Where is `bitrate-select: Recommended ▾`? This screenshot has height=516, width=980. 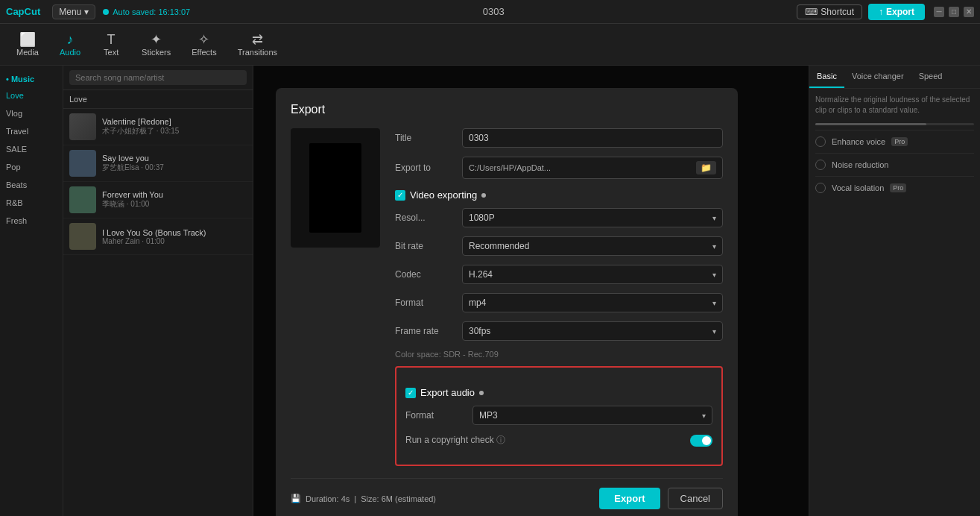
bitrate-select: Recommended ▾ is located at coordinates (592, 246).